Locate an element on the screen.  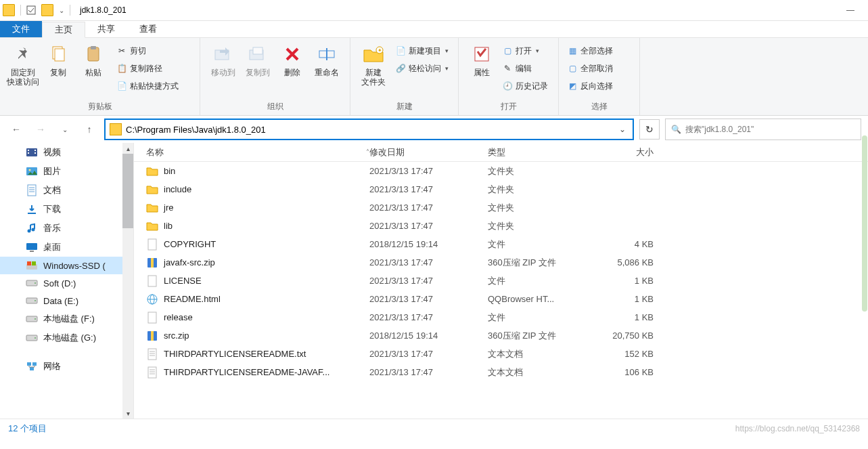
paste-shortcut-button: 📄粘贴快捷方式 is located at coordinates (147, 86).